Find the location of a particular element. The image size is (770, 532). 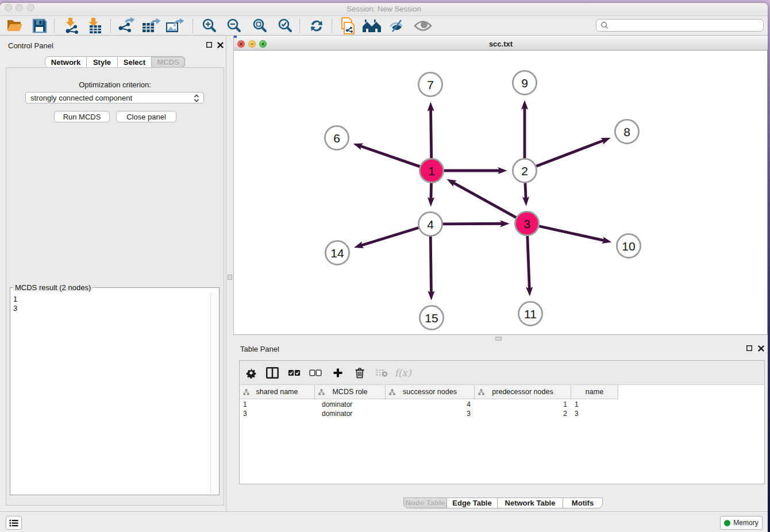

table-cell: 4 is located at coordinates (430, 404).